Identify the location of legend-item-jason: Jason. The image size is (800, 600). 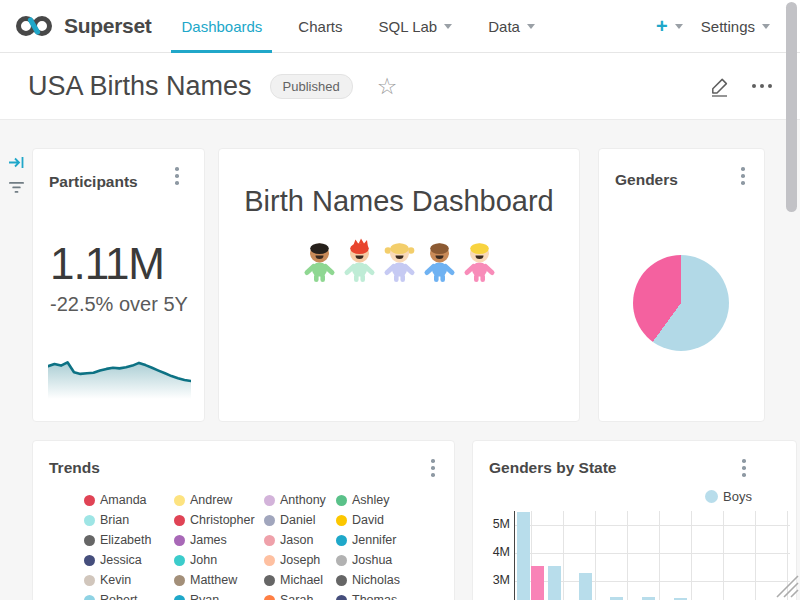
(288, 540).